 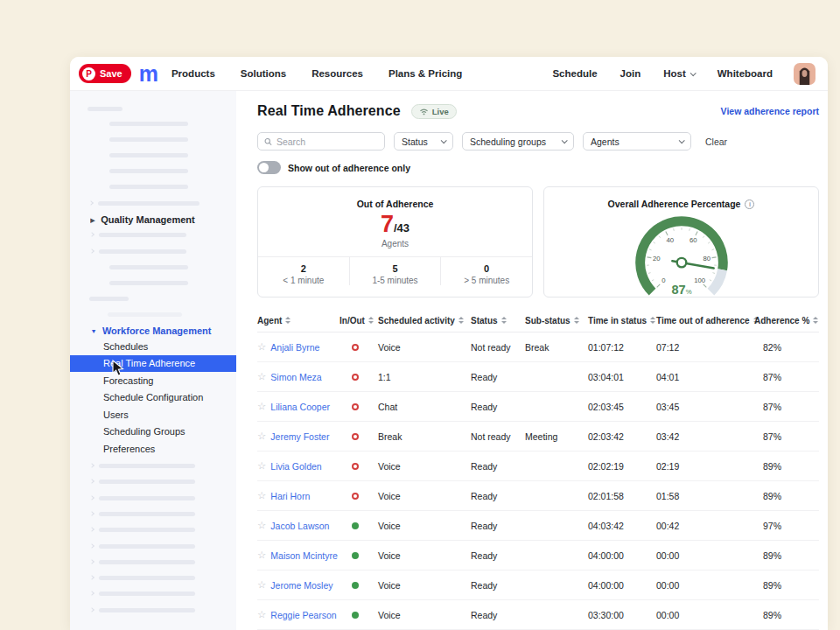 What do you see at coordinates (296, 377) in the screenshot?
I see `agent-name-link: Simon Meza` at bounding box center [296, 377].